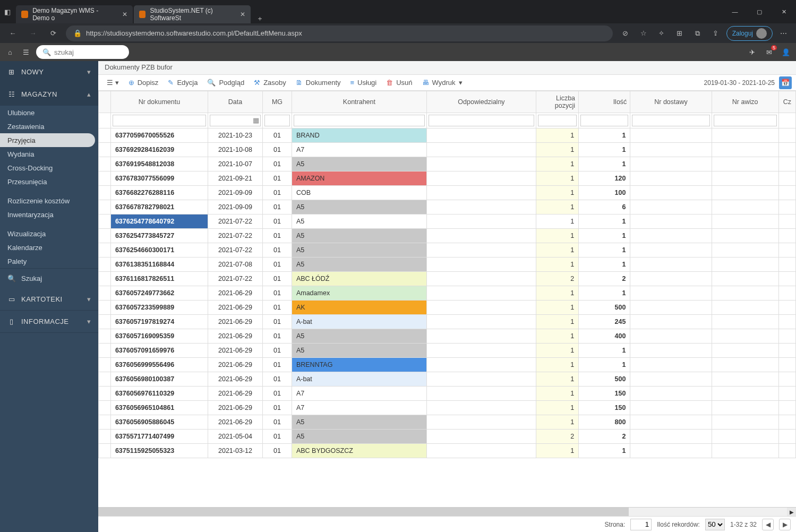 The image size is (796, 532). Describe the element at coordinates (481, 121) in the screenshot. I see `filter-odp` at that location.